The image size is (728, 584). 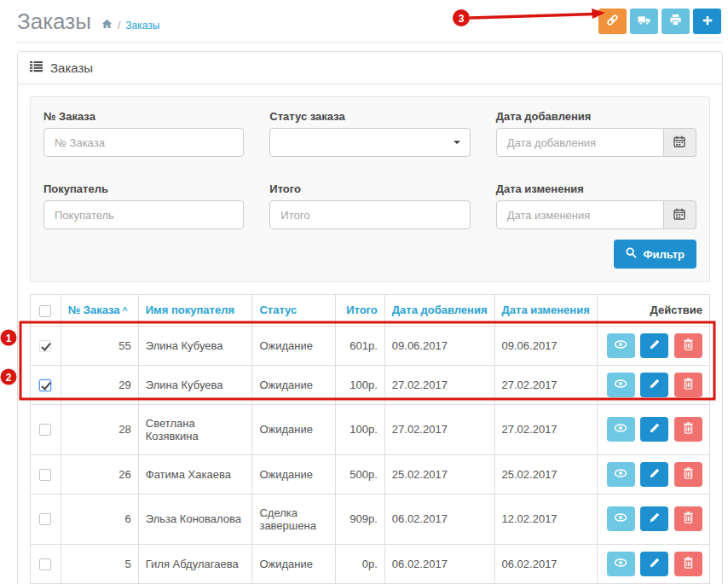 I want to click on total-label: Итого, so click(x=370, y=189).